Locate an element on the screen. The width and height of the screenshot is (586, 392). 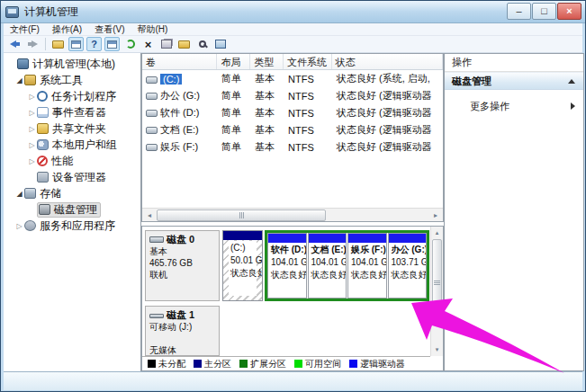
disk1-label: 磁盘 1 可移动 (J:) 无媒体 is located at coordinates (182, 331).